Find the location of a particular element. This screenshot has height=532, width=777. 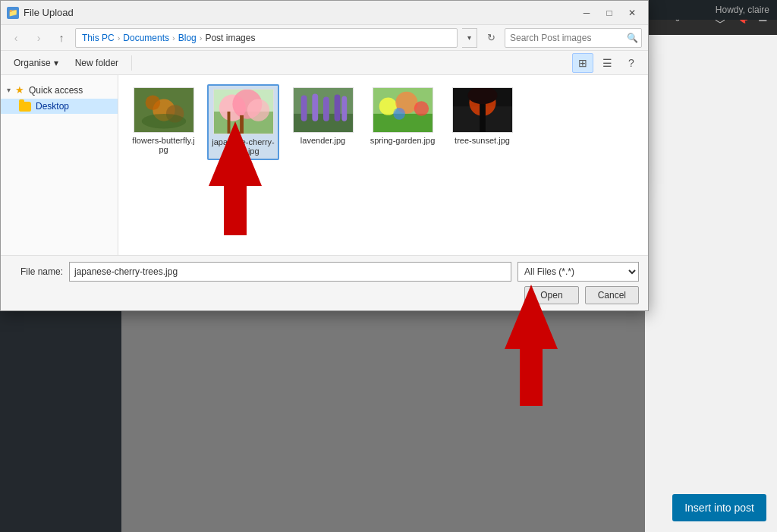

garden-thumb is located at coordinates (403, 110).